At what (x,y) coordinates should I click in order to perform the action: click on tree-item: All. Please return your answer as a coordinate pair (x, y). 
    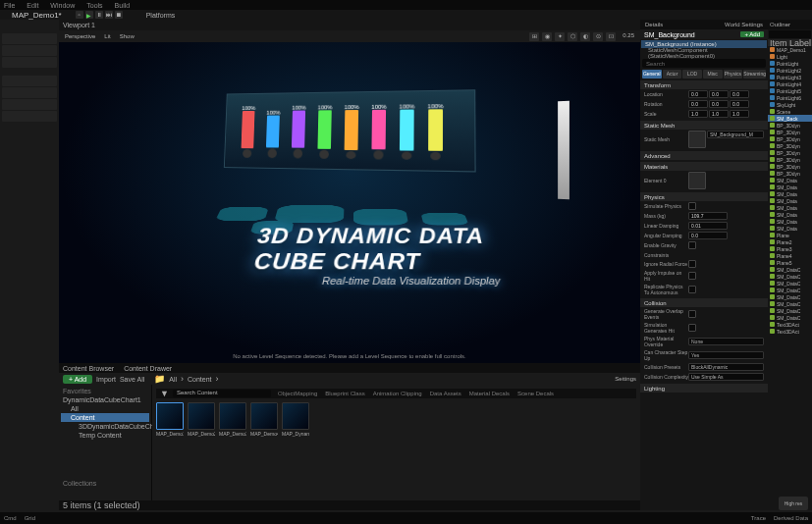
    Looking at the image, I should click on (105, 408).